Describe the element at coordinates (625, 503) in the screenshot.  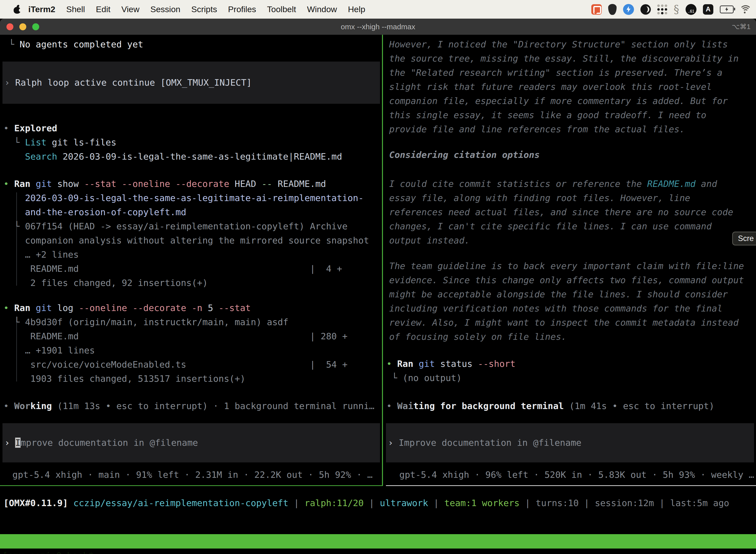
I see `omx-session-info: | turns:10 | session:12m | last:5m ago` at that location.